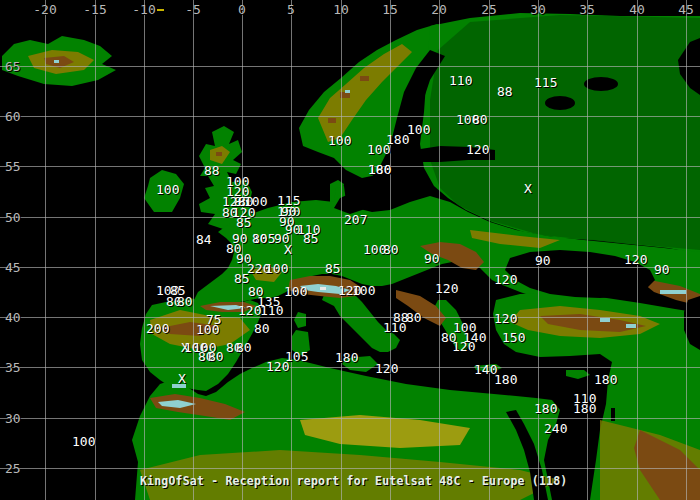  Describe the element at coordinates (637, 10) in the screenshot. I see `longitude-label: 40` at that location.